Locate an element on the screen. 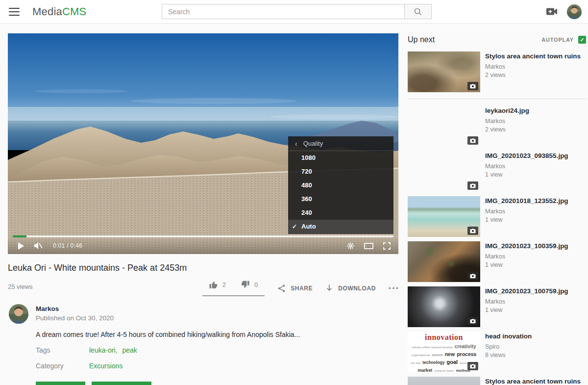 Image resolution: width=588 pixels, height=385 pixels. check-icon: ✓ is located at coordinates (294, 227).